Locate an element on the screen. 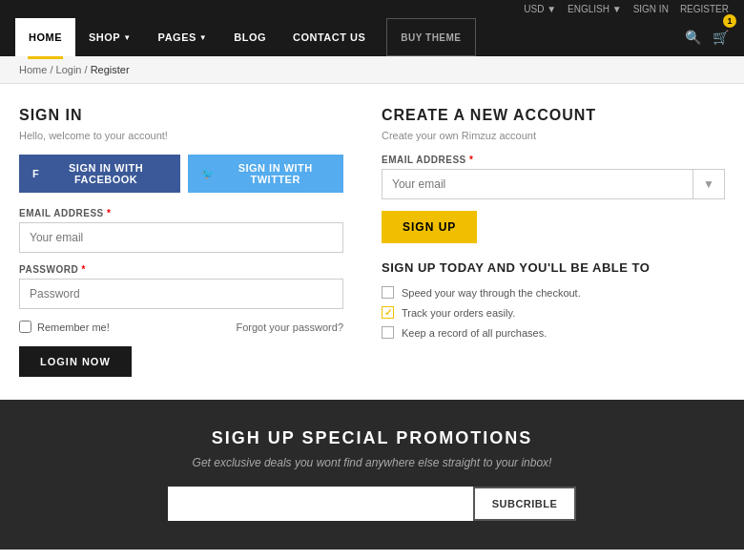 This screenshot has height=560, width=744. nav-icons: 🔍 🛒 1 is located at coordinates (707, 37).